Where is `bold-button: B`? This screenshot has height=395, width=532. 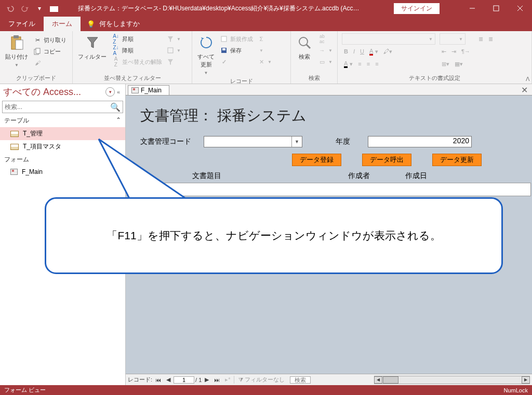 bold-button: B is located at coordinates (346, 51).